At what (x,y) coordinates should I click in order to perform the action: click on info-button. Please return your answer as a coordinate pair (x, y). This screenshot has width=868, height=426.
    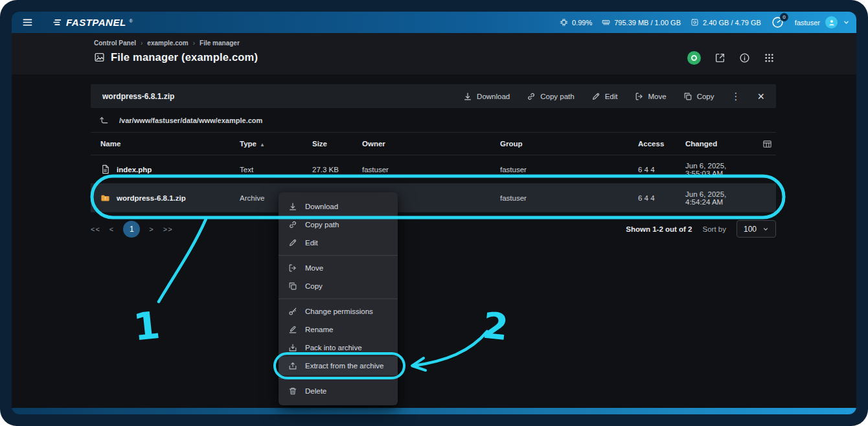
    Looking at the image, I should click on (745, 58).